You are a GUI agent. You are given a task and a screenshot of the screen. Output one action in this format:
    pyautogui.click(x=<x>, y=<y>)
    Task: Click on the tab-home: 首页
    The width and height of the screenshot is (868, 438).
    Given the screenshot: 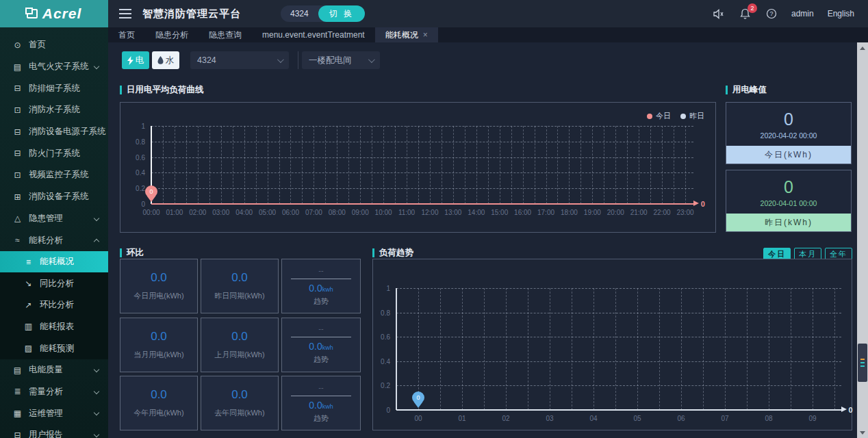 What is the action you would take?
    pyautogui.click(x=127, y=35)
    